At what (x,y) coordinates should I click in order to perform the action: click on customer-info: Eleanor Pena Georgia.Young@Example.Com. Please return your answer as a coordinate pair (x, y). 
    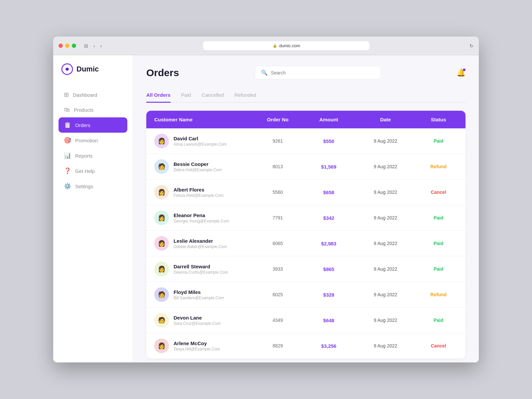
    Looking at the image, I should click on (201, 218).